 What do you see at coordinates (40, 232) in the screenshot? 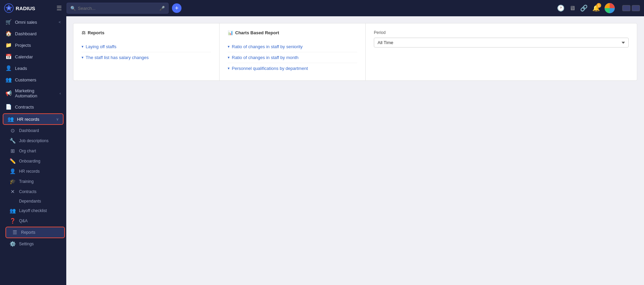
I see `sidebar-sub-label: Reports` at bounding box center [40, 232].